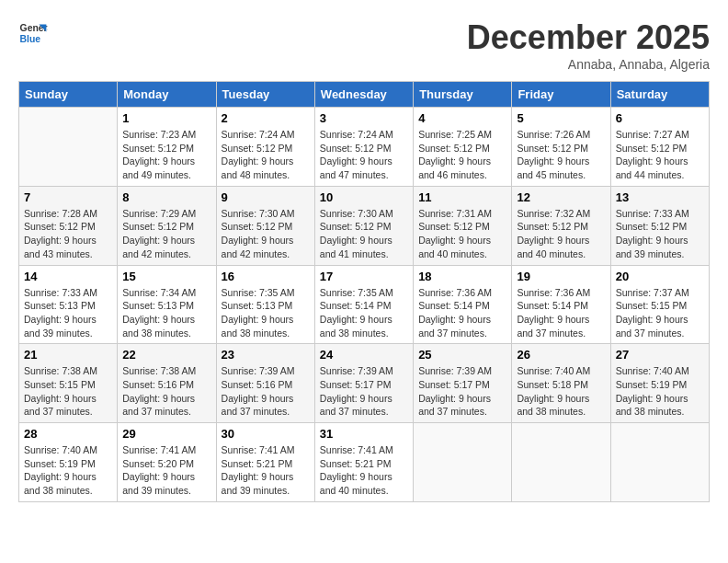 Image resolution: width=728 pixels, height=563 pixels. Describe the element at coordinates (364, 304) in the screenshot. I see `week-row-3: 14Sunrise: 7:33 AM Sunset: 5:13 PM Dayli…` at that location.